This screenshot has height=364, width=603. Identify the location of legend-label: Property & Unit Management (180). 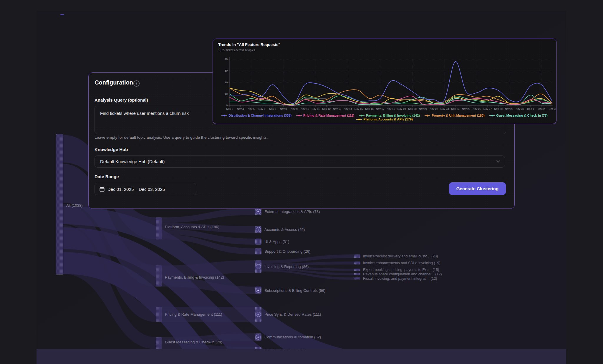
(458, 115).